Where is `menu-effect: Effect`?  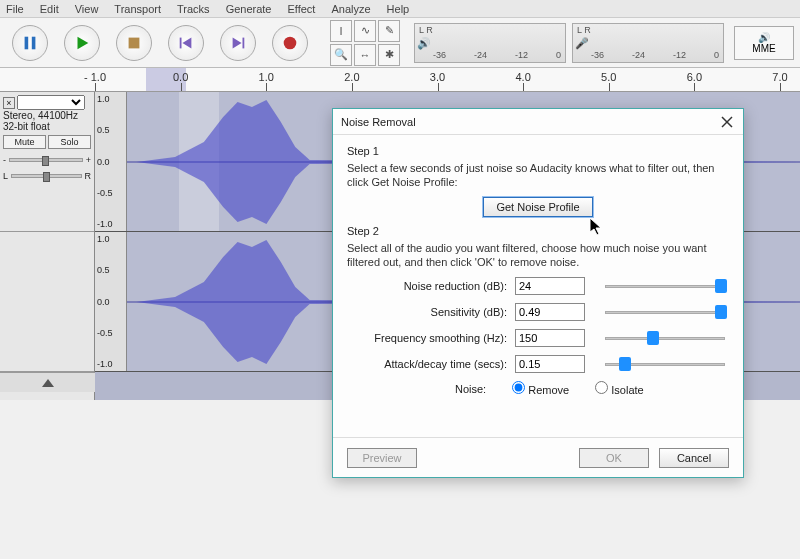
menu-effect: Effect is located at coordinates (302, 9).